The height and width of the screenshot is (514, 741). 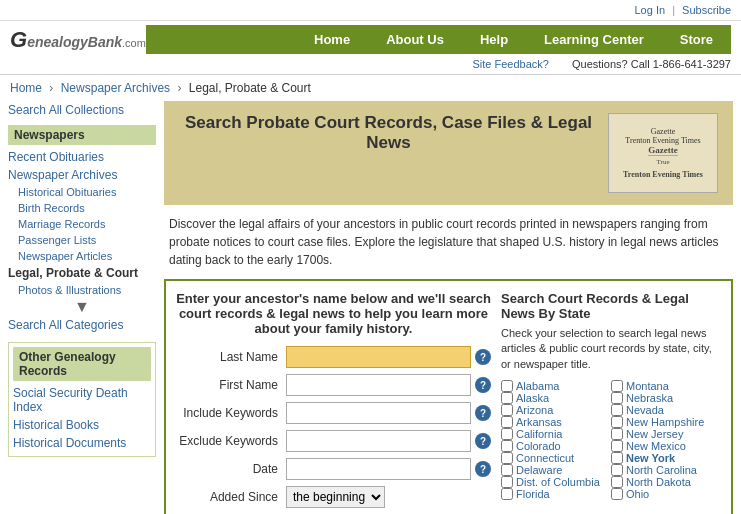 What do you see at coordinates (539, 470) in the screenshot?
I see `state-link-delaware: Delaware` at bounding box center [539, 470].